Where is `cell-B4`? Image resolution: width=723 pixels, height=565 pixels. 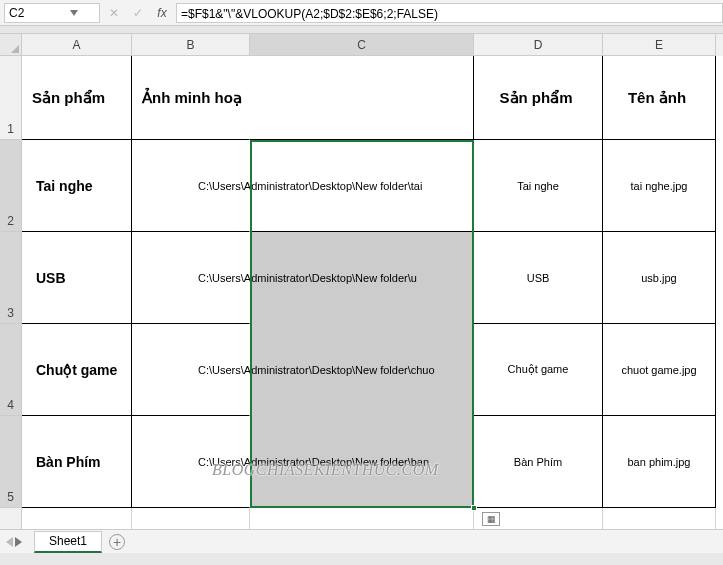 cell-B4 is located at coordinates (191, 370).